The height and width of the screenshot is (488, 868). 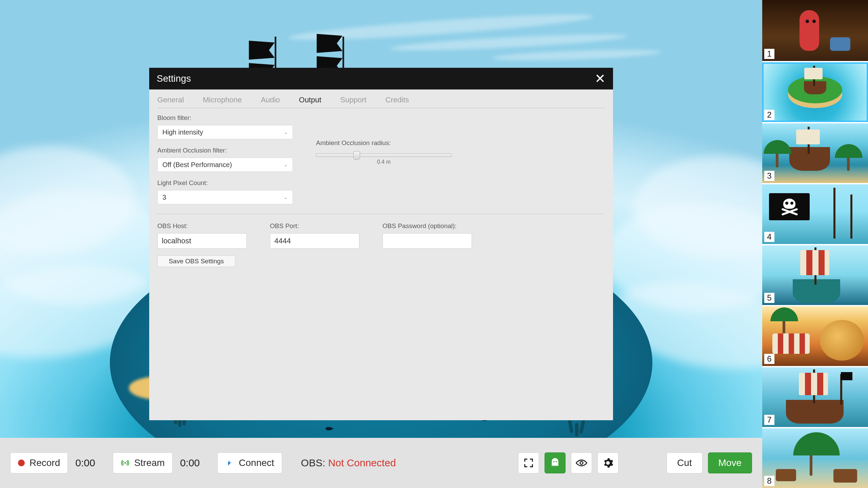 I want to click on visibility-button, so click(x=581, y=463).